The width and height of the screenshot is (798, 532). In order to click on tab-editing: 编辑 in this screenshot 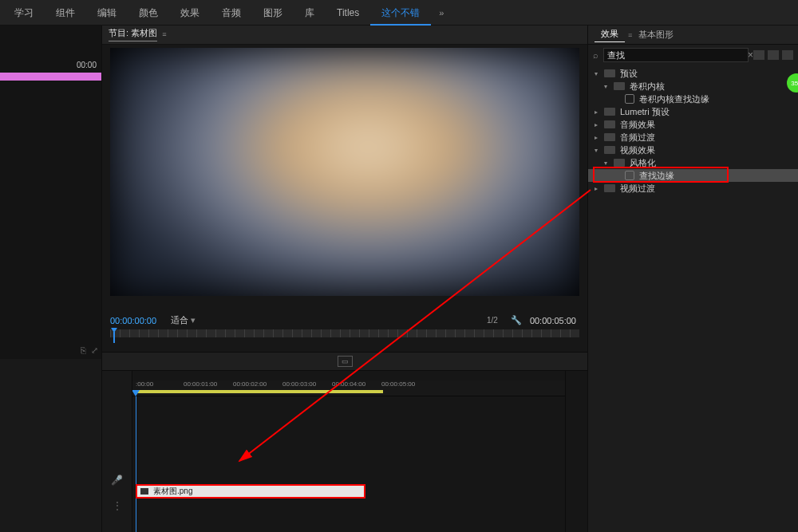, I will do `click(107, 13)`.